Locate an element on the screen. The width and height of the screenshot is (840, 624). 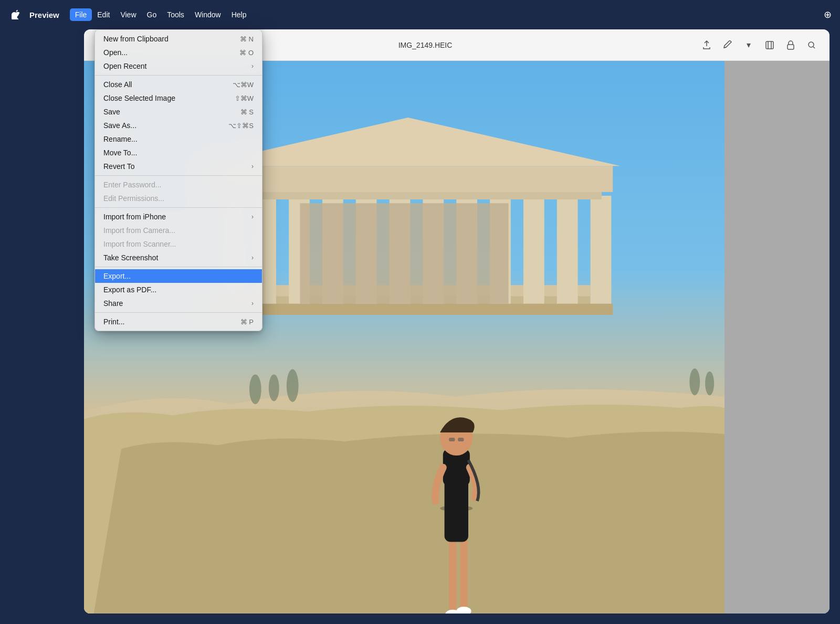
menu-item-label: Export... is located at coordinates (178, 276).